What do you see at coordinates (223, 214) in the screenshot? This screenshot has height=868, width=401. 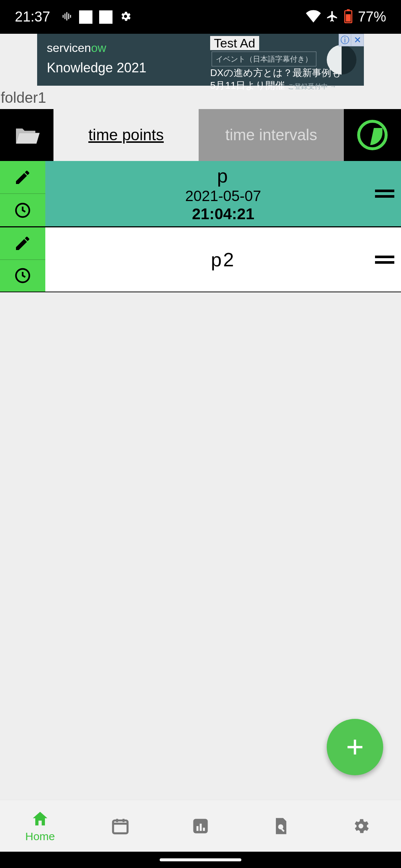 I see `item-time: 21:04:21` at bounding box center [223, 214].